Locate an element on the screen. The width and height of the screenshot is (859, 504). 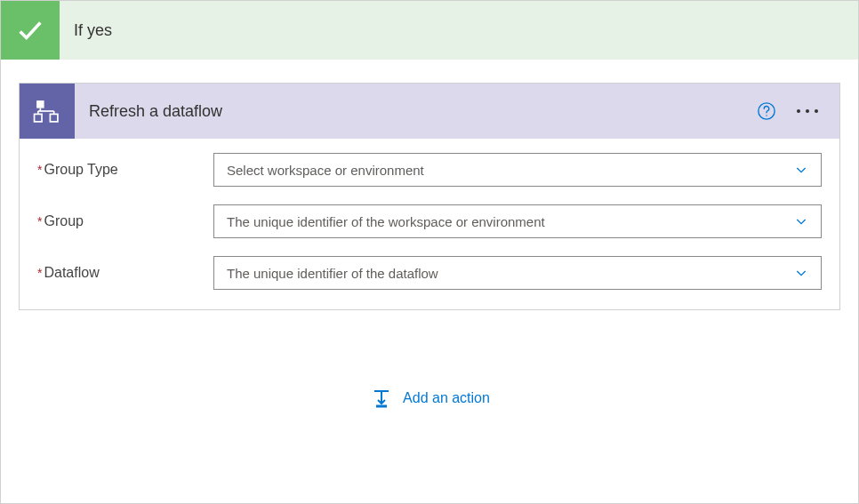
help-icon is located at coordinates (767, 111).